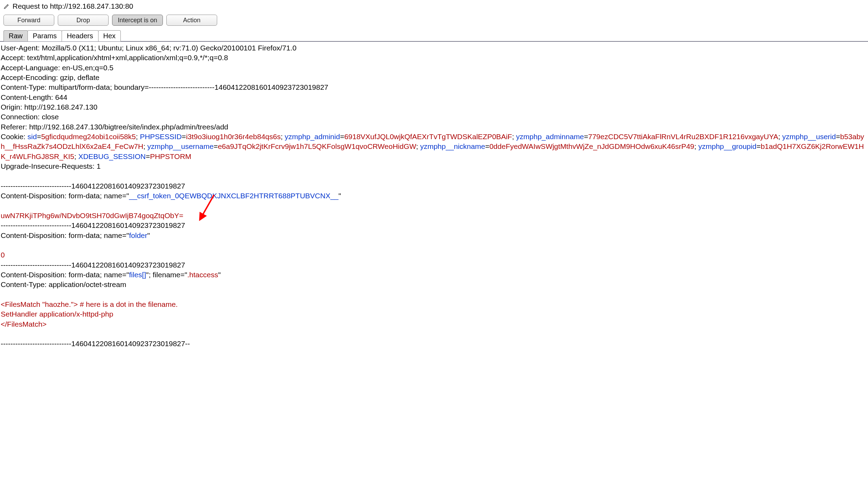 This screenshot has width=868, height=478. Describe the element at coordinates (93, 186) in the screenshot. I see `boundary-1: -----------------------------14604122081…` at that location.